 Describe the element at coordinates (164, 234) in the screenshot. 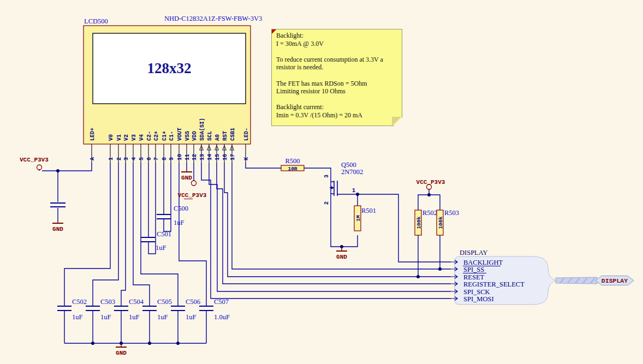

I see `c501-ref: C501` at that location.